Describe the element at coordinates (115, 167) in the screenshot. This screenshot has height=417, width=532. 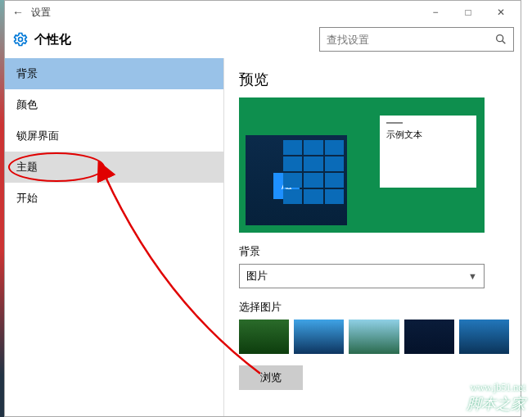
I see `sidebar-item-themes: 主题` at that location.